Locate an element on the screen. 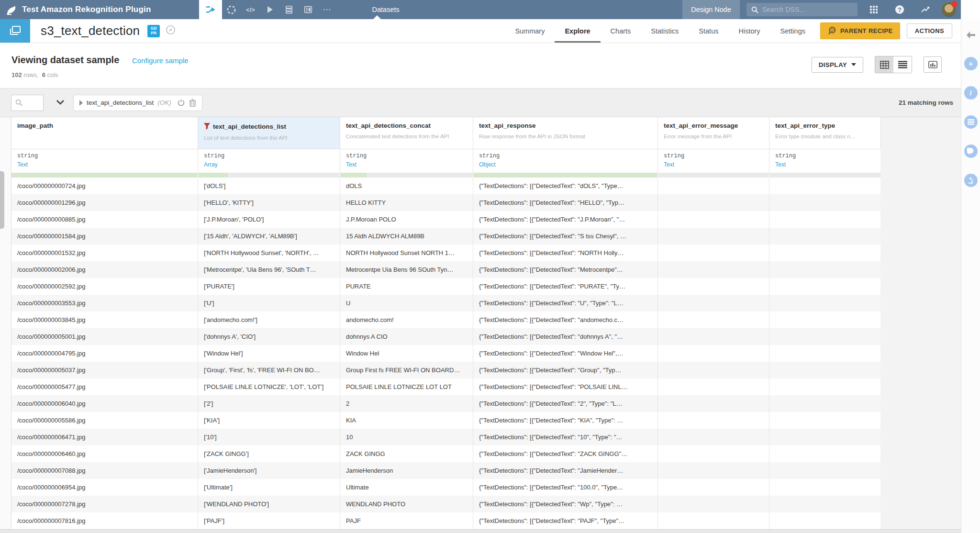 This screenshot has height=533, width=980. column-header-text_api_response: text_api_responseRaw response from the A… is located at coordinates (566, 133).